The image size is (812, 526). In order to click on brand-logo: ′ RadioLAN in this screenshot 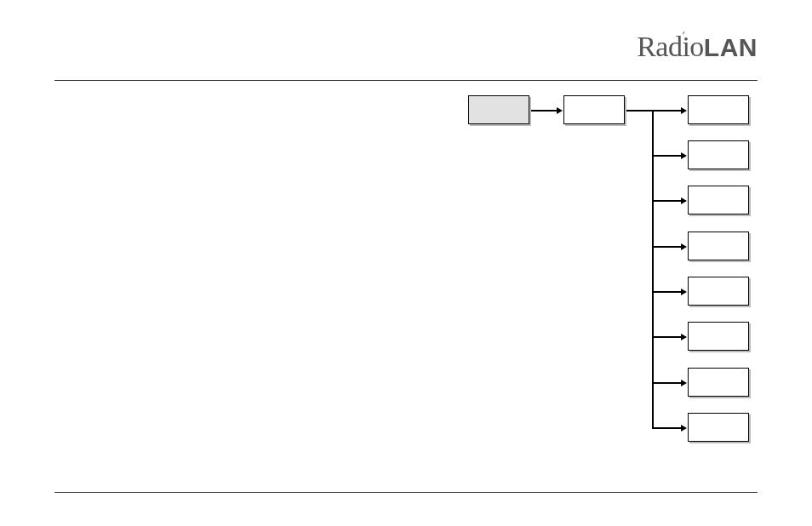, I will do `click(697, 47)`.